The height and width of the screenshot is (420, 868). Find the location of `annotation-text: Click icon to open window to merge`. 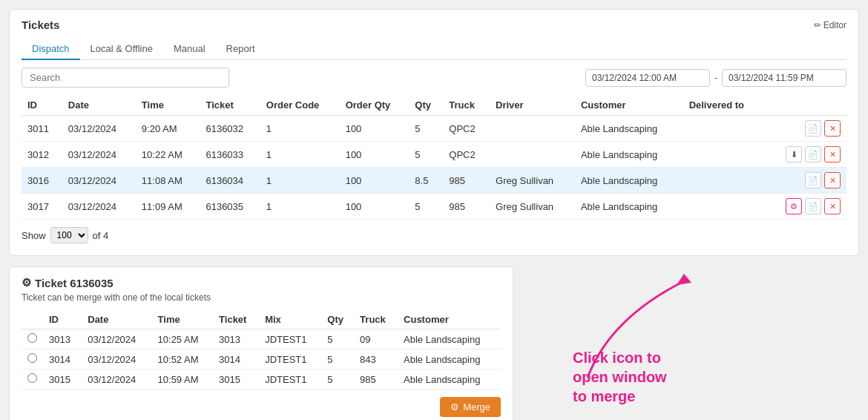

annotation-text: Click icon to open window to merge is located at coordinates (620, 377).